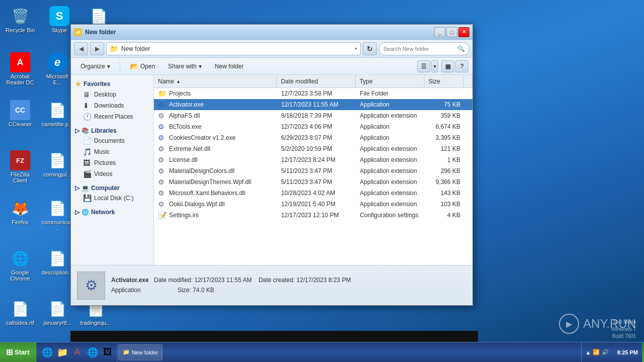 The height and width of the screenshot is (362, 644). I want to click on taskbar-explorer-item: 📁 New folder, so click(141, 352).